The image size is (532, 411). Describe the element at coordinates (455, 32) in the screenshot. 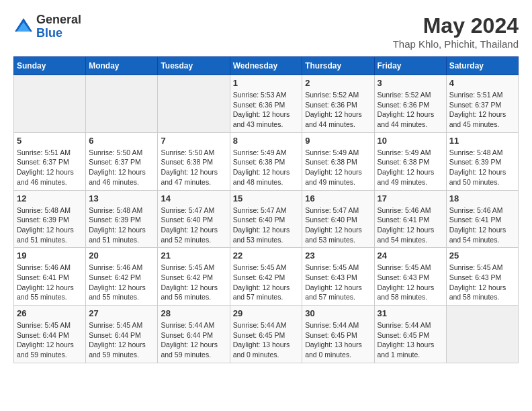

I see `title-block: May 2024 Thap Khlo, Phichit, Thailand` at that location.